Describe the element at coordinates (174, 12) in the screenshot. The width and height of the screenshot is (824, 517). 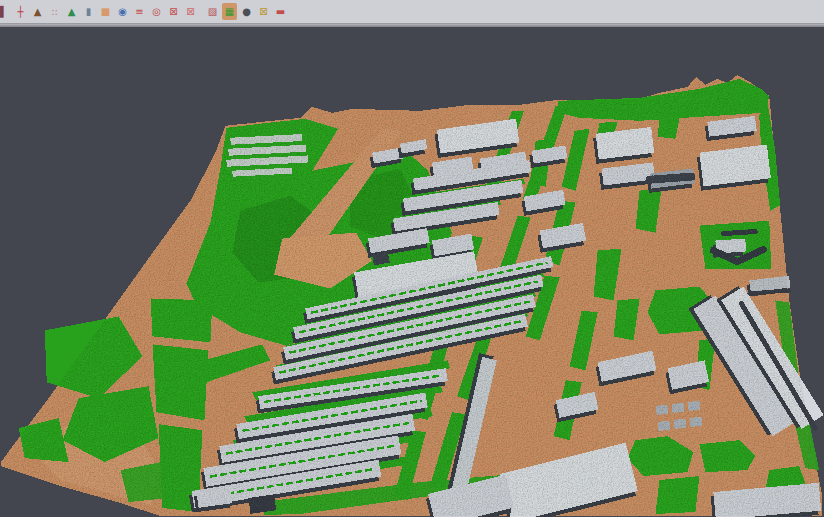
I see `crop-marks-icon: ⊠` at that location.